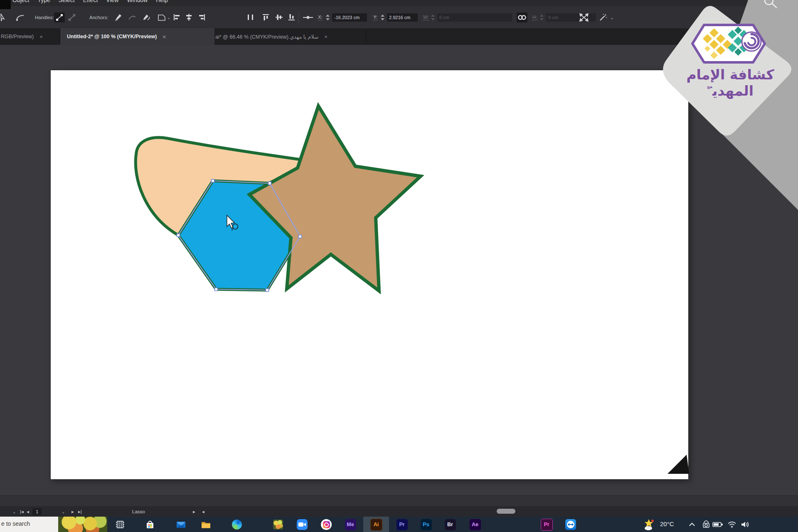 The height and width of the screenshot is (532, 798). What do you see at coordinates (350, 17) in the screenshot?
I see `x-value-field: -16.2023 cm` at bounding box center [350, 17].